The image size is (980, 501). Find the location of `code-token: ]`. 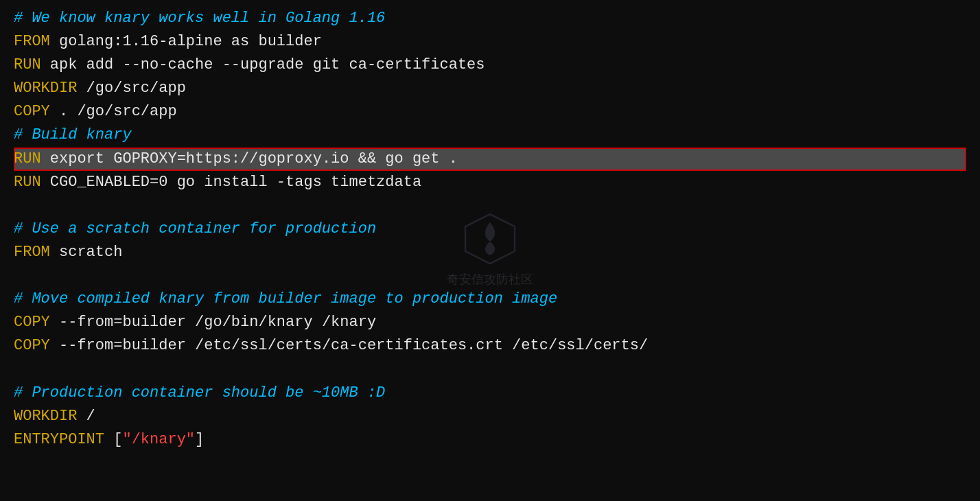

code-token: ] is located at coordinates (199, 439).